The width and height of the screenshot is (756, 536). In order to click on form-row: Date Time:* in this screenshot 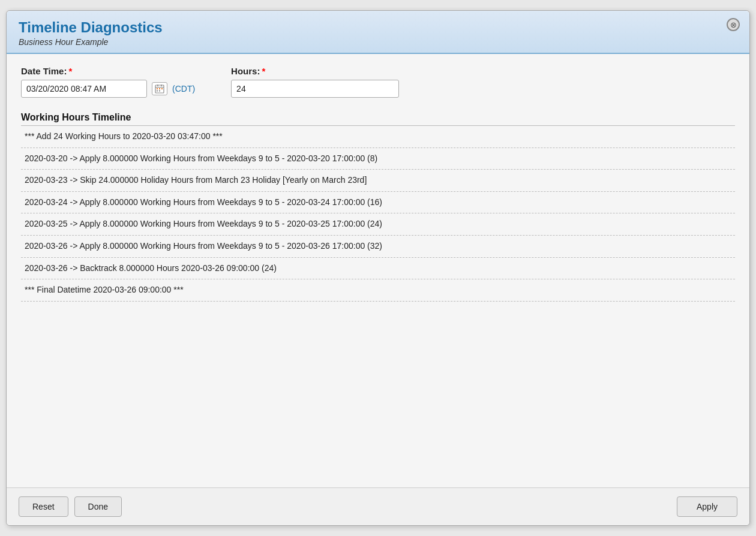, I will do `click(378, 82)`.